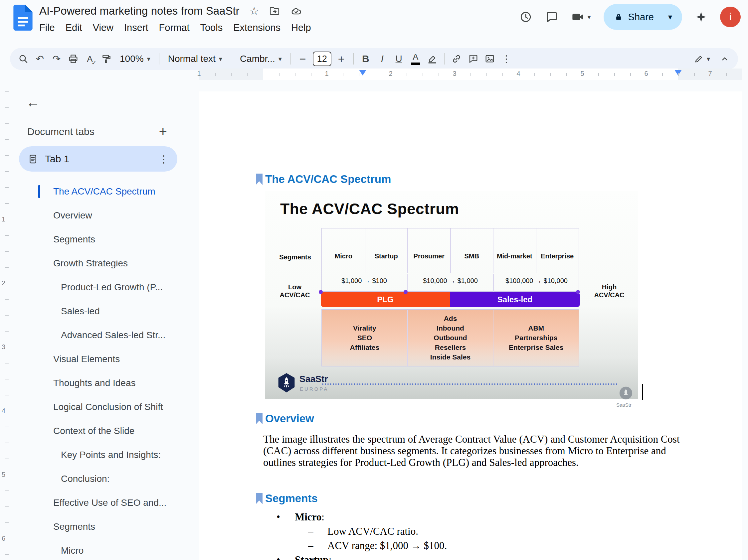 Image resolution: width=748 pixels, height=560 pixels. I want to click on heading-acv-cac-spectrum: The ACV/CAC Spectrum, so click(323, 179).